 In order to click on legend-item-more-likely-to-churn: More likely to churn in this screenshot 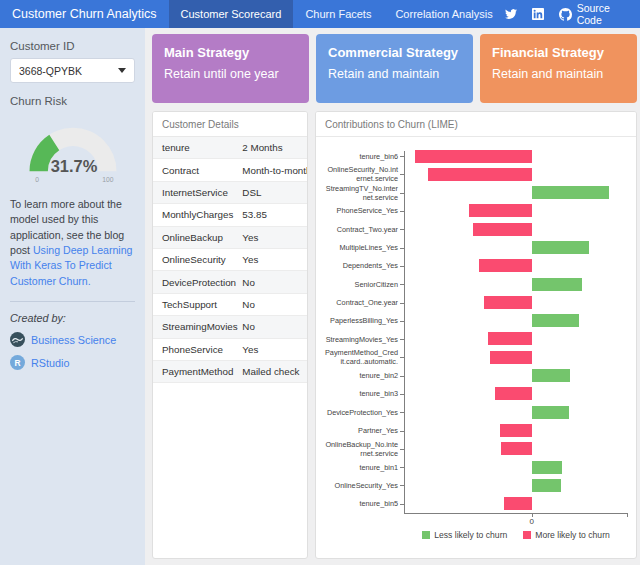, I will do `click(566, 535)`.